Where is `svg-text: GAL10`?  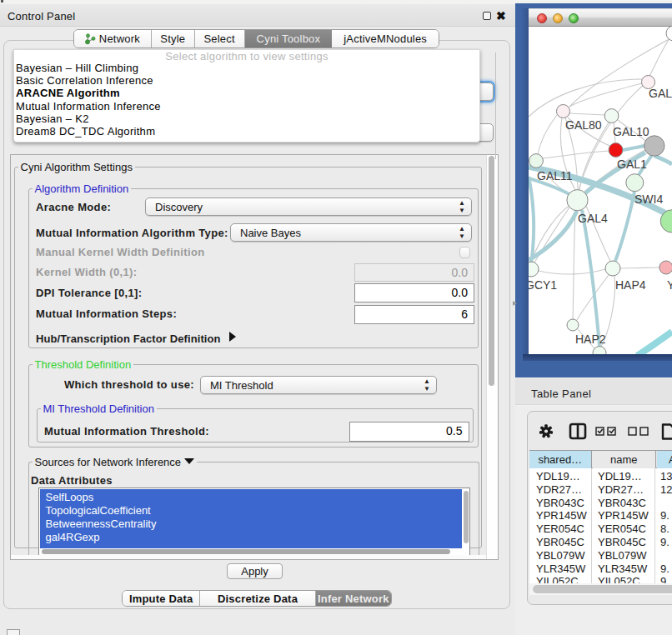
svg-text: GAL10 is located at coordinates (631, 132).